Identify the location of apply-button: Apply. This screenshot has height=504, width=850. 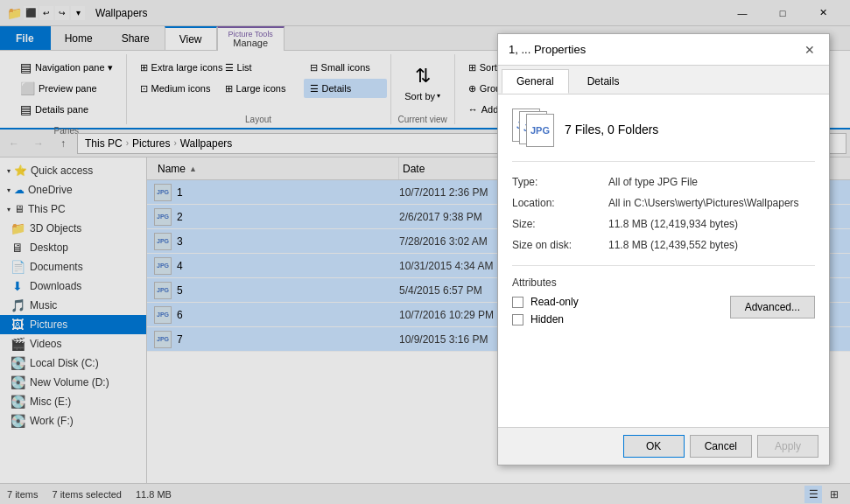
(788, 446).